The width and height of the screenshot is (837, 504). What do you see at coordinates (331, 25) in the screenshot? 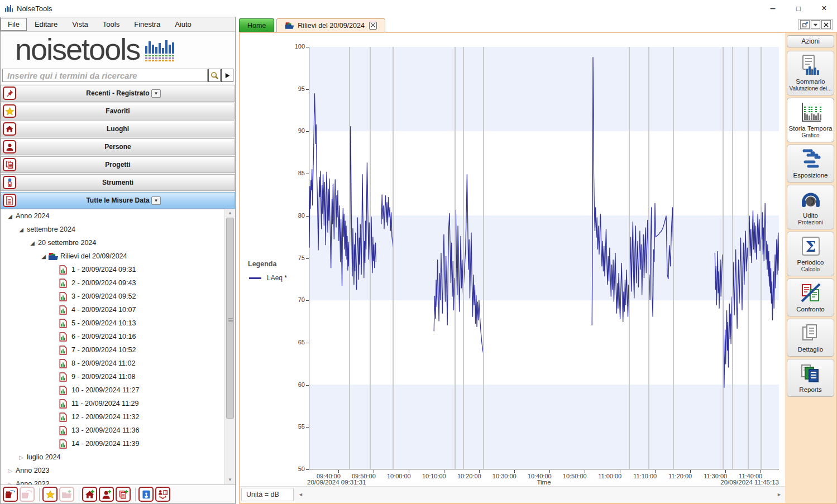
I see `tab-rilievi: Rilievi del 20/09/2024` at bounding box center [331, 25].